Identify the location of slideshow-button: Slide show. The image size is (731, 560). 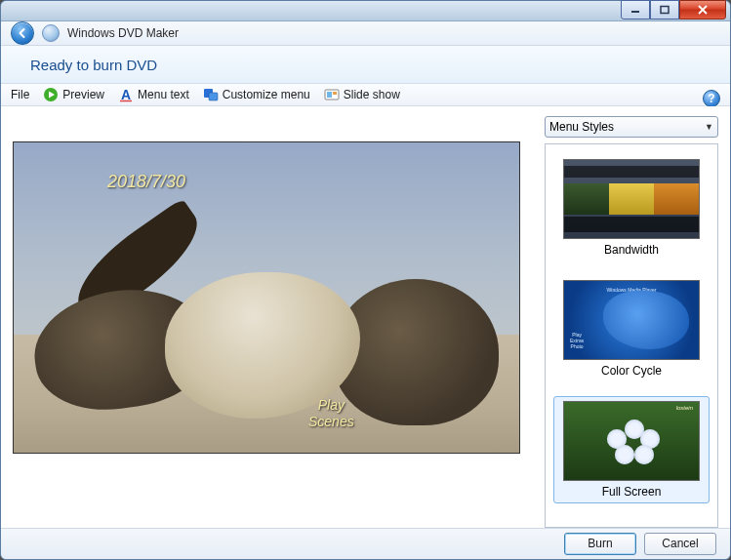
(362, 95).